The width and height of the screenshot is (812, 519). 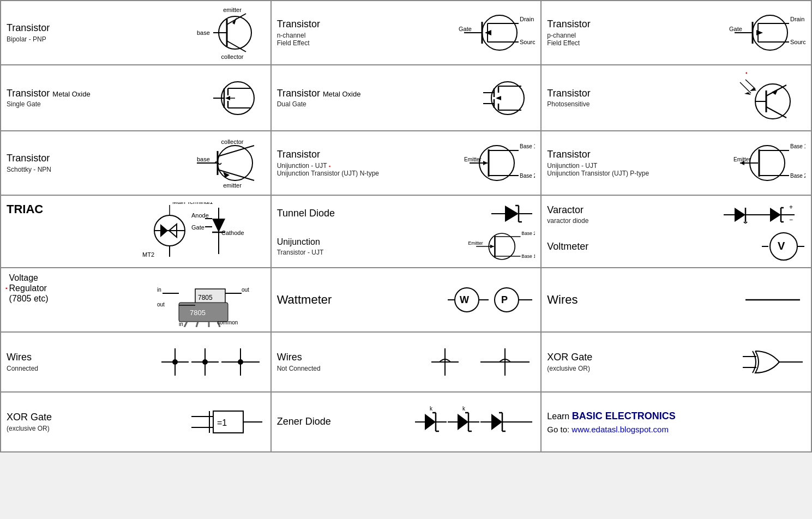 I want to click on title-voltmeter: Voltmeter, so click(x=568, y=247).